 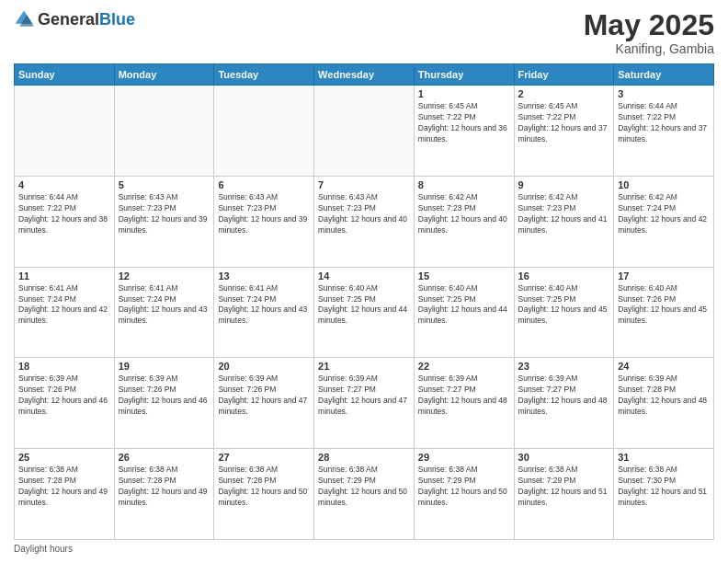 I want to click on table-row: 4Sunrise: 6:44 AM Sunset: 7:22 PM Daylig…, so click(x=64, y=221).